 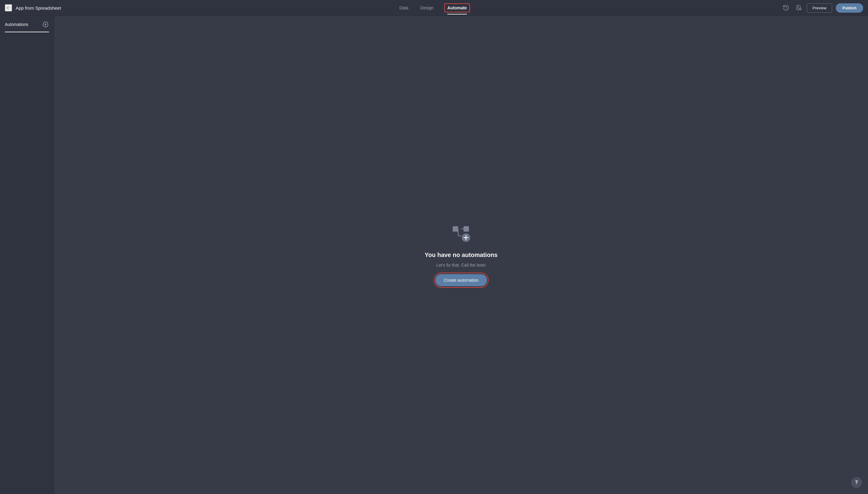 What do you see at coordinates (427, 8) in the screenshot?
I see `tab-design: Design` at bounding box center [427, 8].